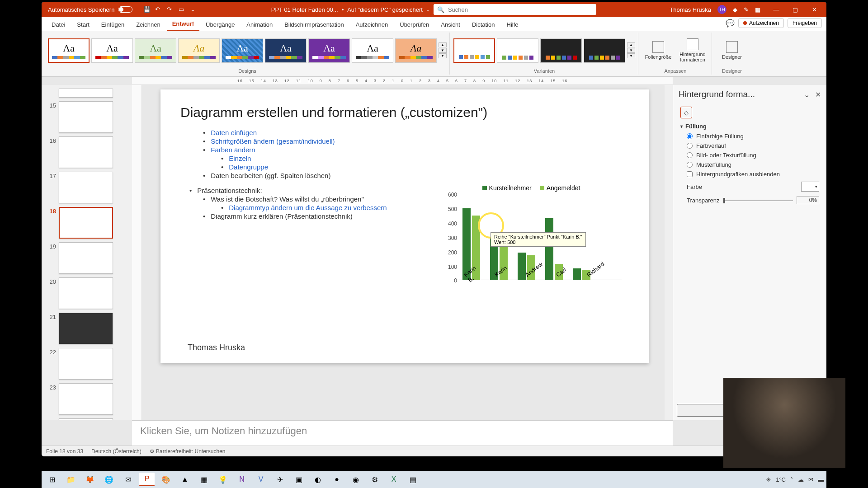 This screenshot has height=488, width=868. What do you see at coordinates (87, 253) in the screenshot?
I see `slide-thumbnails: 15 16 17 18 19 20 21 22 23 24` at bounding box center [87, 253].